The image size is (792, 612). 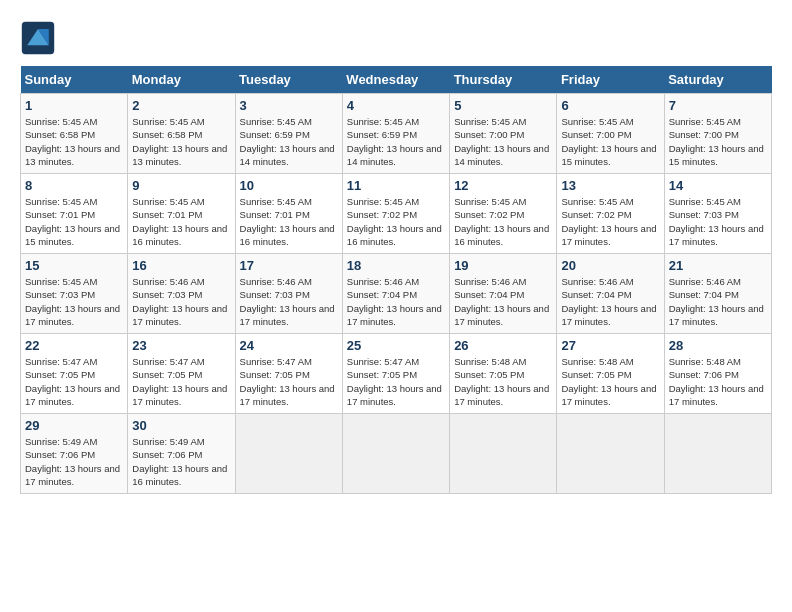 I want to click on calendar-cell: 23 Sunrise: 5:47 AM Sunset: 7:05 PM Dayl…, so click(x=182, y=374).